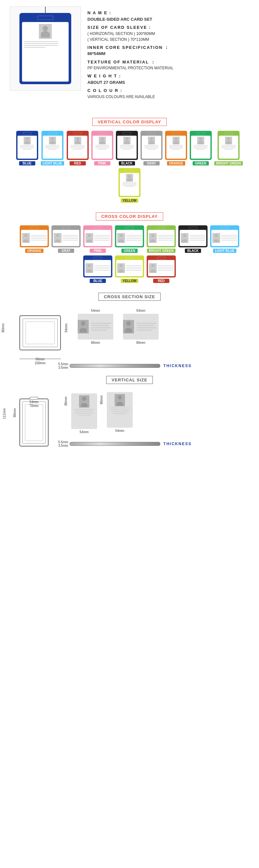  Describe the element at coordinates (34, 402) in the screenshot. I see `dim-54mm-bottom: 54mm` at that location.